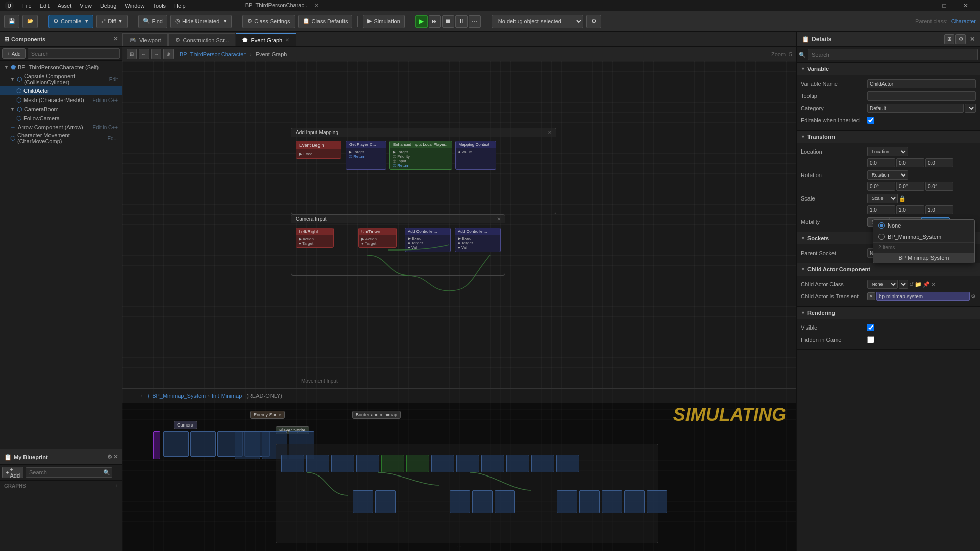 This screenshot has height=551, width=980. I want to click on component-capsule: ▼ ⬡ Capsule Component (CollisionCylinder…, so click(61, 79).